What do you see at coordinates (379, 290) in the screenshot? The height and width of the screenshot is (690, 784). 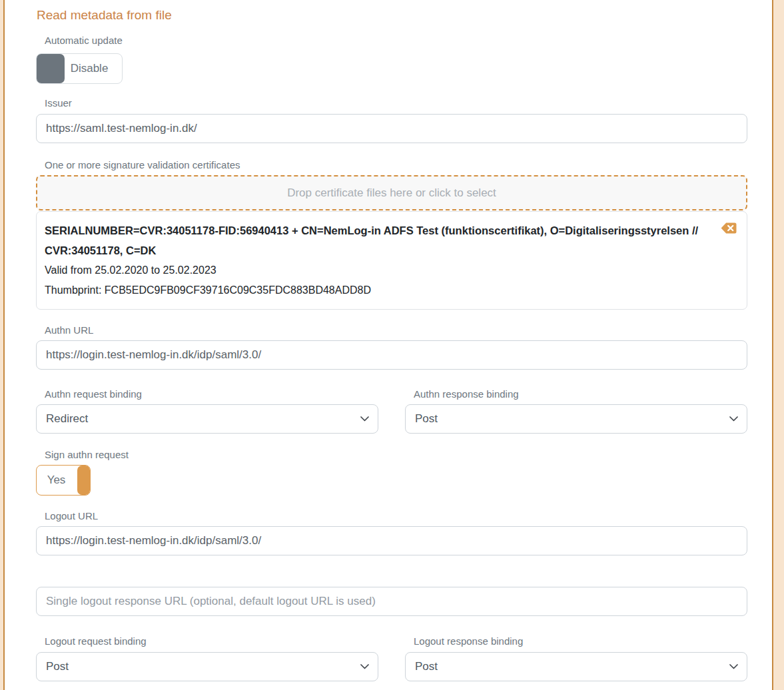 I see `certificate-thumbprint: Thumbprint: FCB5EDC9FB09CF39716C09C35FDC…` at bounding box center [379, 290].